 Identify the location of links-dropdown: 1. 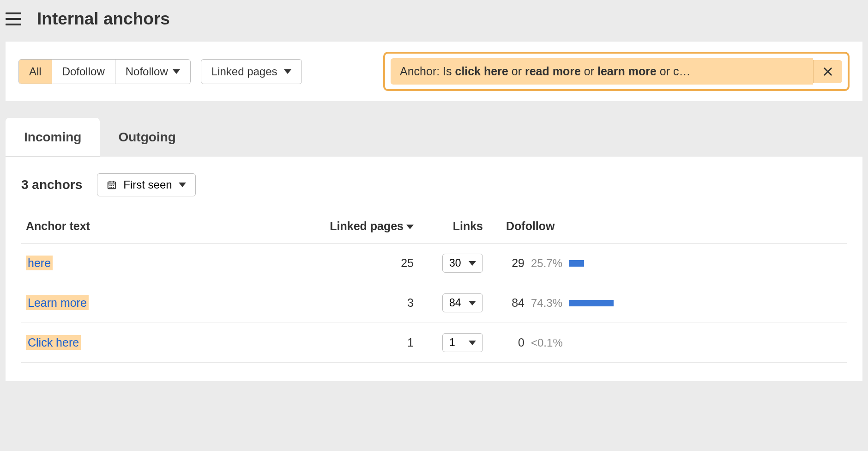
(463, 343).